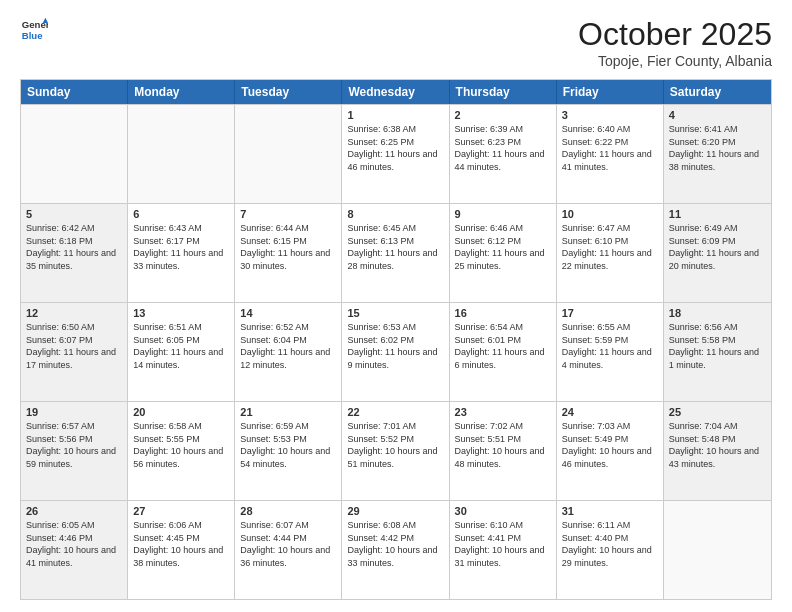 This screenshot has width=792, height=612. I want to click on weekday-header: Friday, so click(610, 92).